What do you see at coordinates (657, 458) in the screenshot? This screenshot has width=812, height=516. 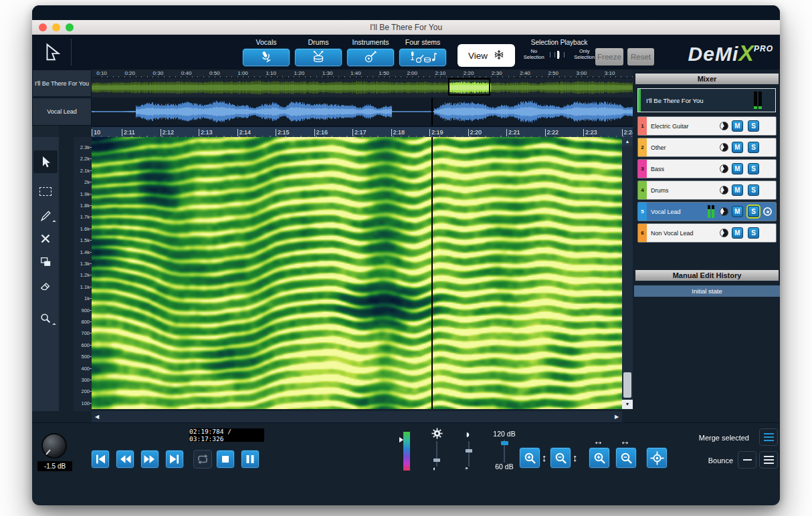 I see `zoom-to-selection-button` at bounding box center [657, 458].